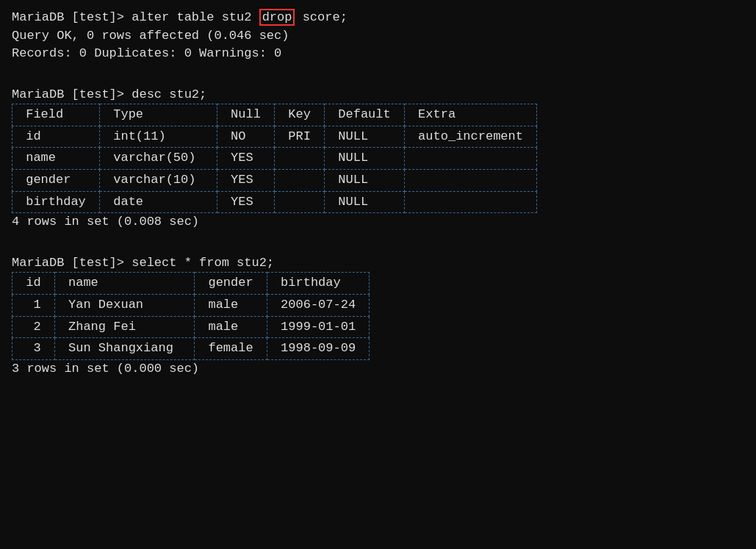  I want to click on desc-cell-birthday-type: date, so click(159, 202).